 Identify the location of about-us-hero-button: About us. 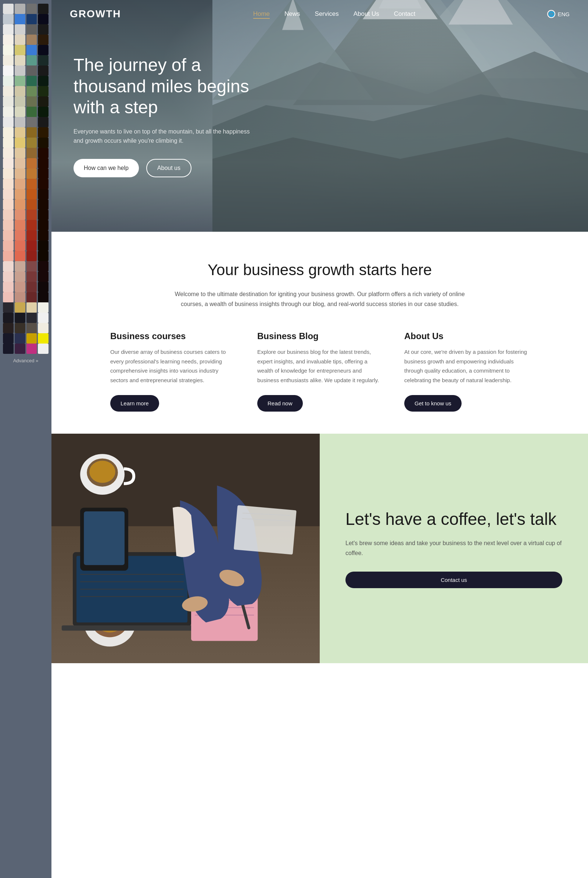
(169, 168).